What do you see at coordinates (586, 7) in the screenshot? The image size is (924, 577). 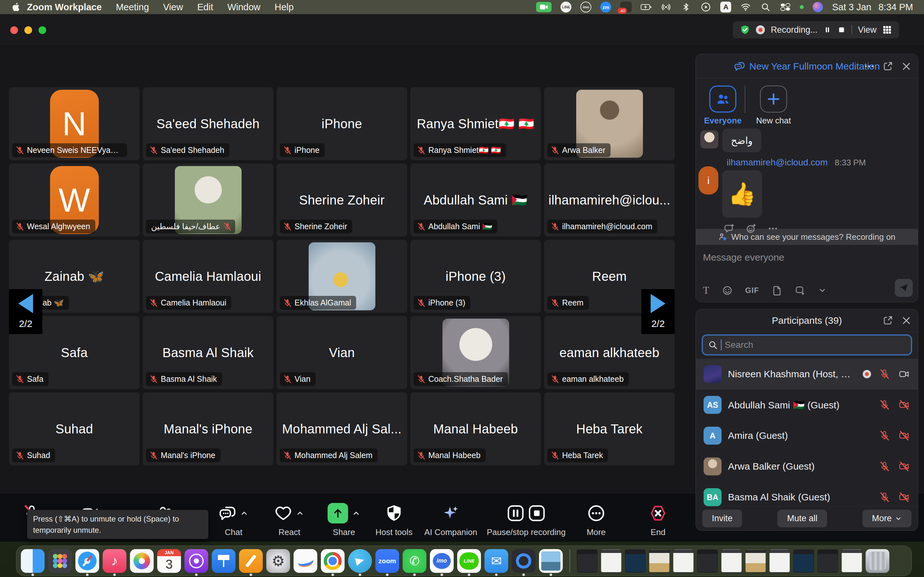 I see `imo-status-icon: imo` at bounding box center [586, 7].